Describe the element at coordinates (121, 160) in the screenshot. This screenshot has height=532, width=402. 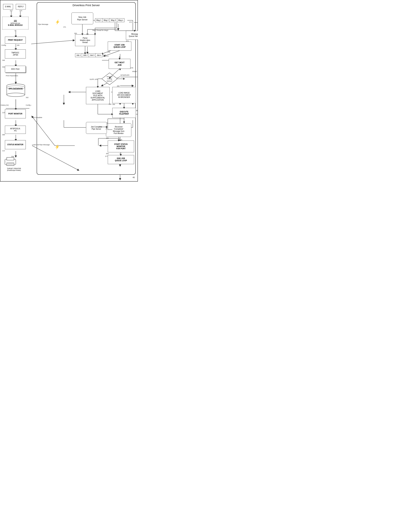
I see `end-job-queue-box: END JOB QUEUE LOOP` at that location.